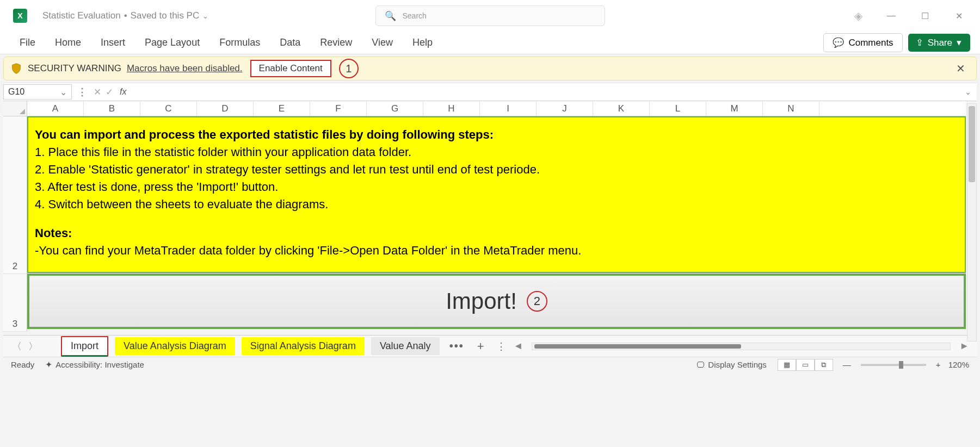 Image resolution: width=980 pixels, height=447 pixels. Describe the element at coordinates (303, 346) in the screenshot. I see `sheet-tab-signal-analysis-diagram: Signal Analysis Diagram` at that location.